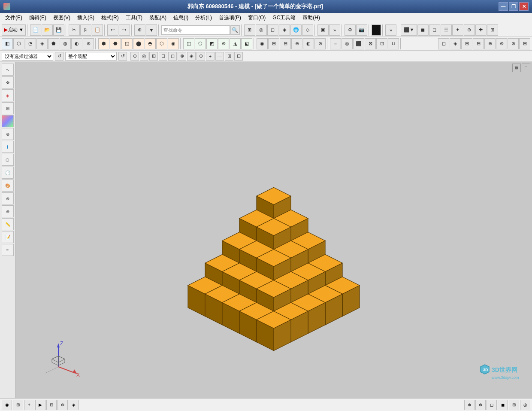 The width and height of the screenshot is (532, 411). What do you see at coordinates (86, 30) in the screenshot?
I see `copy-button: ⎘` at bounding box center [86, 30].